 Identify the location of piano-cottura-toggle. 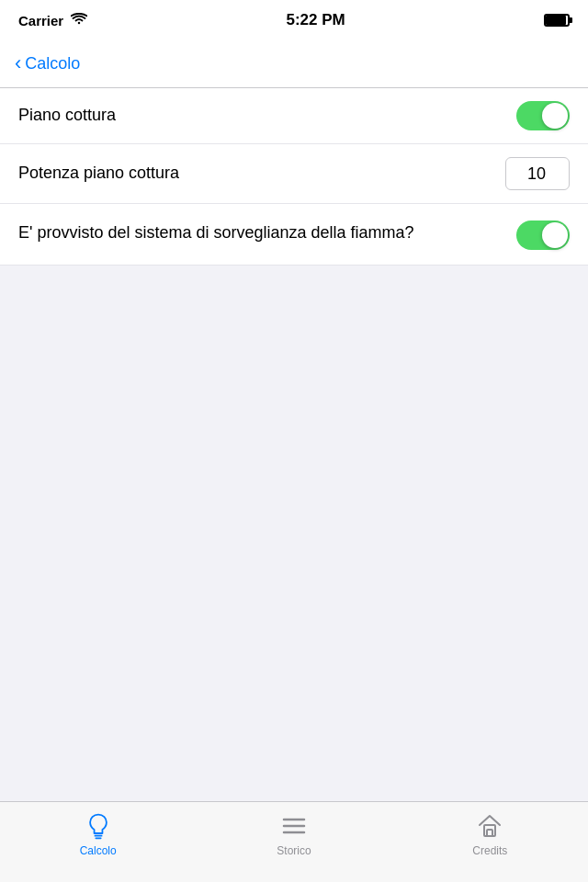
(543, 116).